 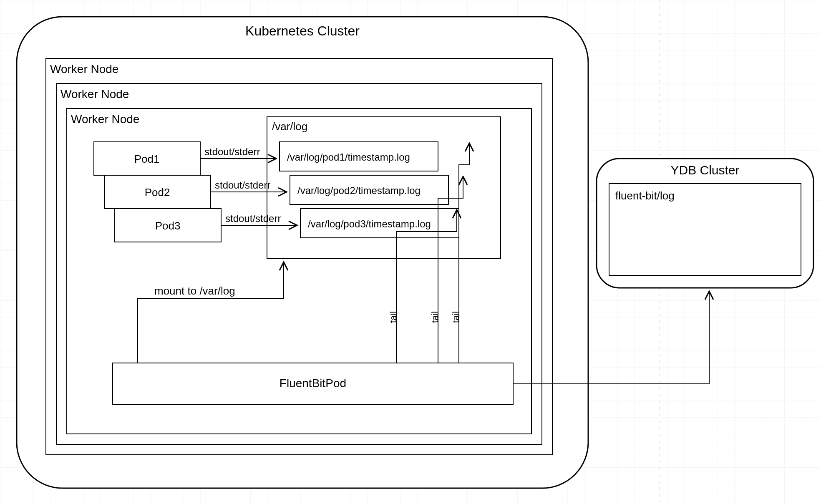 I want to click on mount-label: mount to /var/log, so click(x=195, y=291).